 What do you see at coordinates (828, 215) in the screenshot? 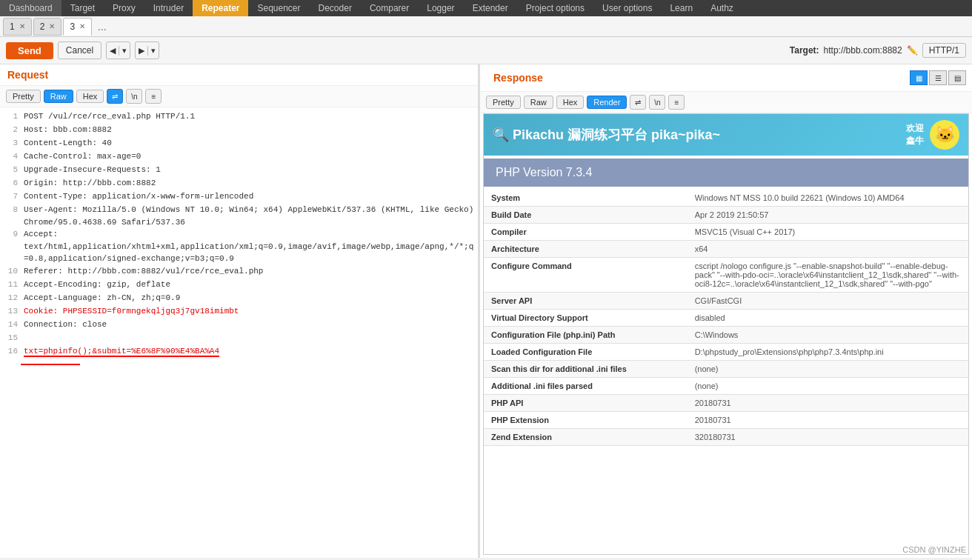
I see `table-value: Apr 2 2019 21:50:57` at bounding box center [828, 215].